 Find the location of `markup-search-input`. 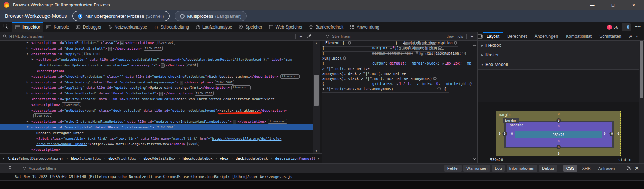

markup-search-input is located at coordinates (151, 36).